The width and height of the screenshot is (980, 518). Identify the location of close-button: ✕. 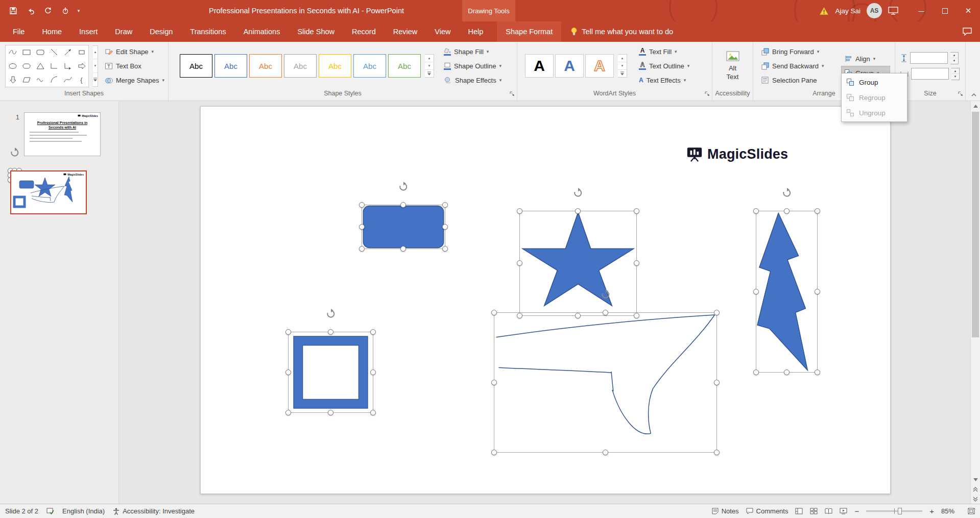
(968, 11).